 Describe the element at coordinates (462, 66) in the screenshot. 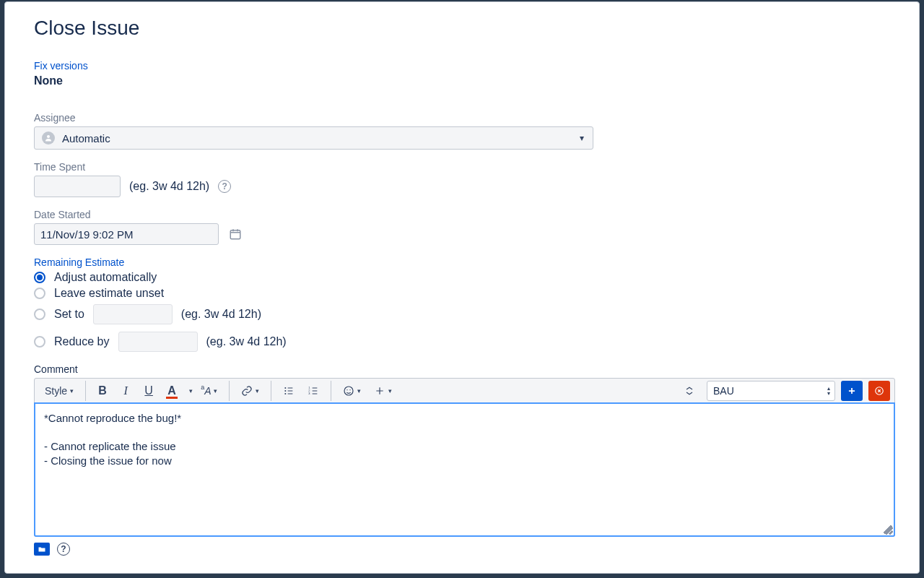

I see `fix-versions-label: Fix versions` at that location.